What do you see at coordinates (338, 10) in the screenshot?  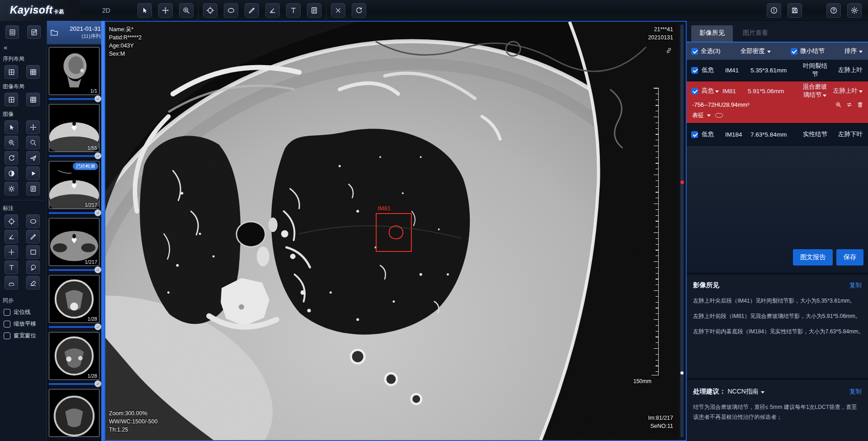 I see `delete-annotation-button` at bounding box center [338, 10].